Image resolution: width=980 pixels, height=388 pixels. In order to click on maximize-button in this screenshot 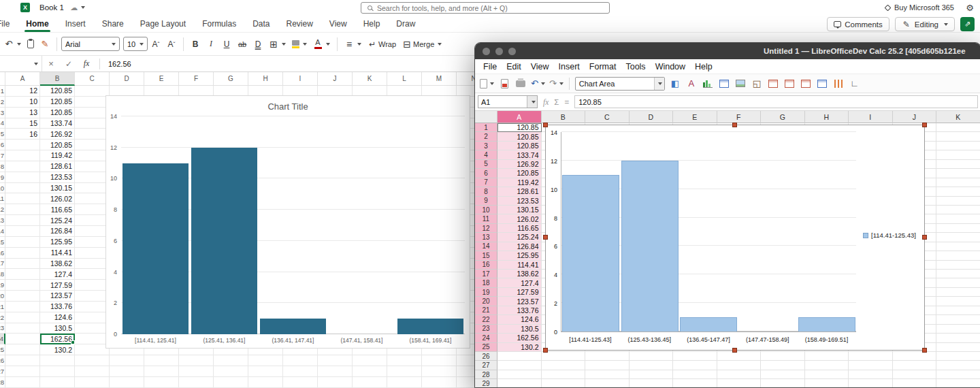, I will do `click(512, 52)`.